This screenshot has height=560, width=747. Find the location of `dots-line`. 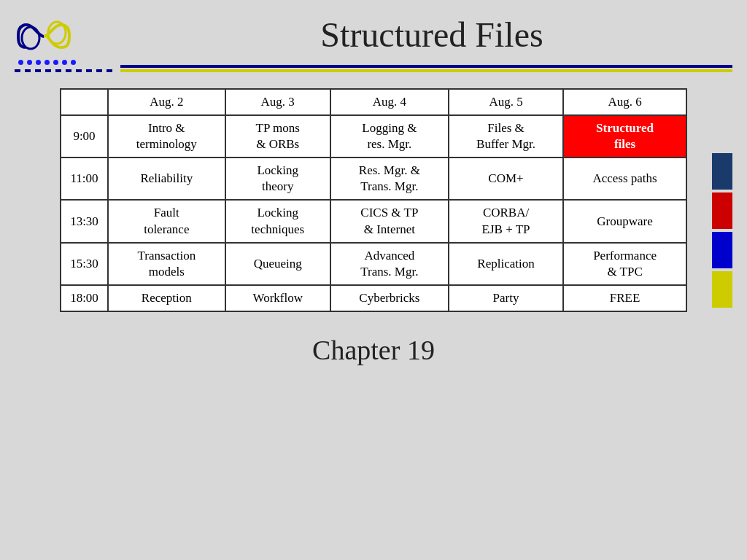

dots-line is located at coordinates (66, 71).